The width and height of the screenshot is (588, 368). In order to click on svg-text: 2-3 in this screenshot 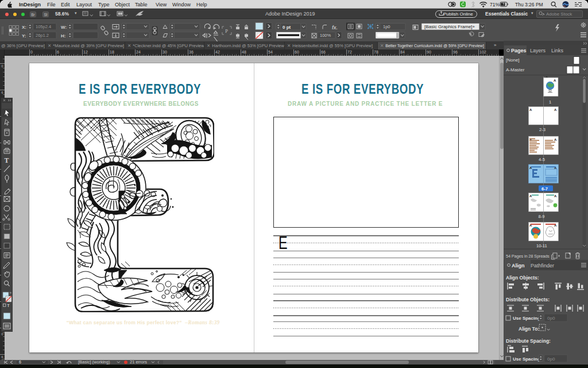, I will do `click(542, 130)`.